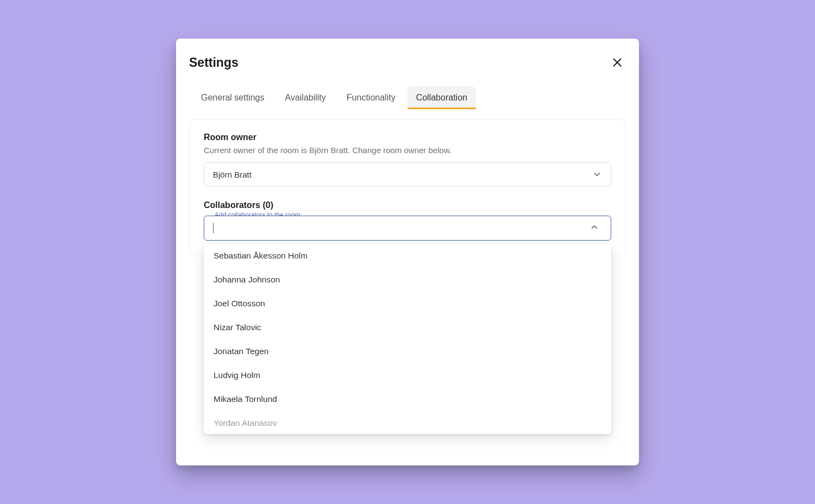 The width and height of the screenshot is (815, 504). Describe the element at coordinates (408, 423) in the screenshot. I see `collaborator-option: Yordan Atanasov` at that location.